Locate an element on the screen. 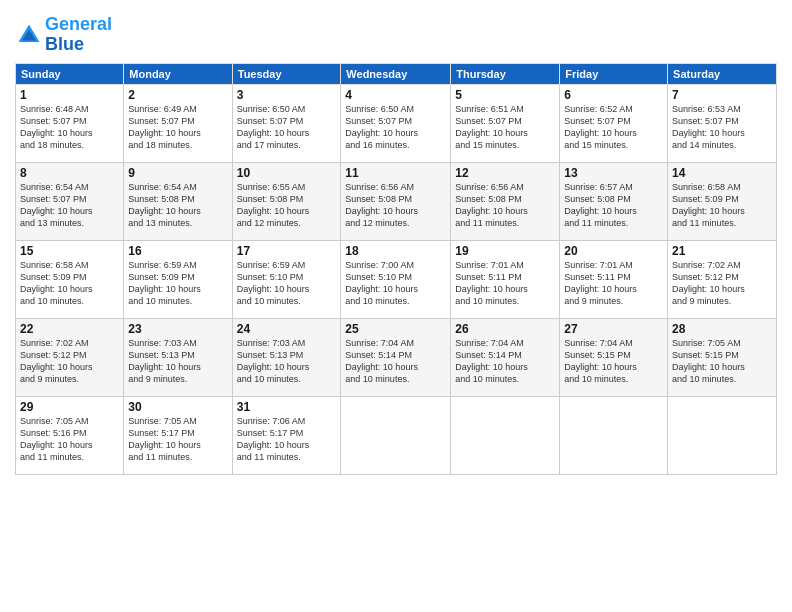 The image size is (792, 612). day-number: 7 is located at coordinates (722, 95).